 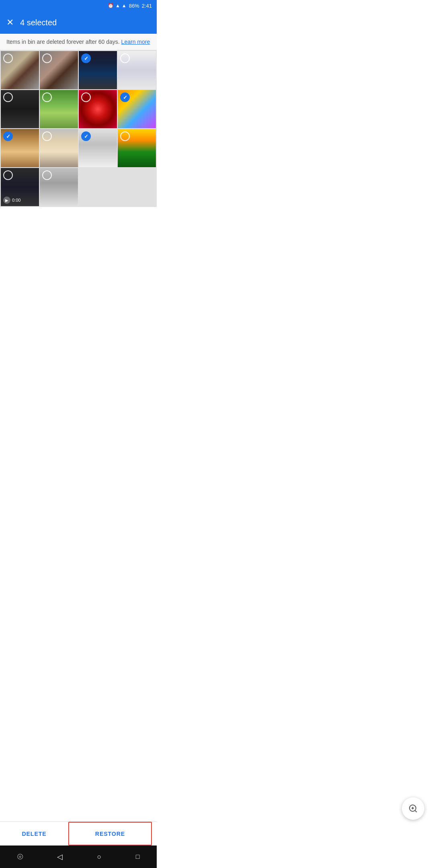 I want to click on wifi-icon: ▲, so click(x=118, y=6).